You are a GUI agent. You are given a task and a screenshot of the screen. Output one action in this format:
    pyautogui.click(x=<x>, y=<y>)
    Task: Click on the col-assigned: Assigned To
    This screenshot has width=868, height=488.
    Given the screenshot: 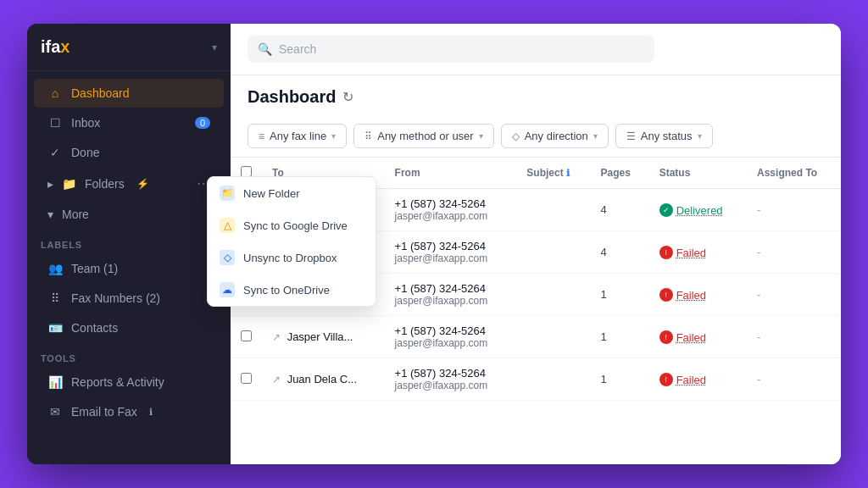 What is the action you would take?
    pyautogui.click(x=793, y=173)
    